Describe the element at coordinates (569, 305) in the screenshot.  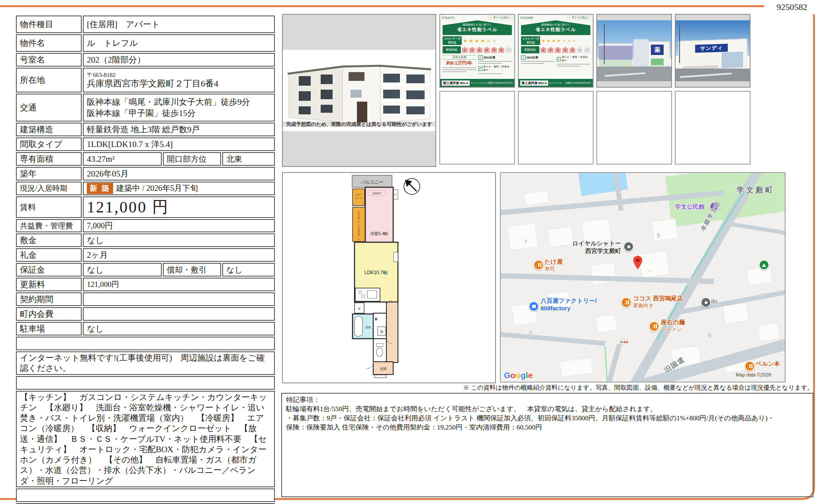
I see `map-poi-808factory: 八百屋ファクトリー/ 808factory` at that location.